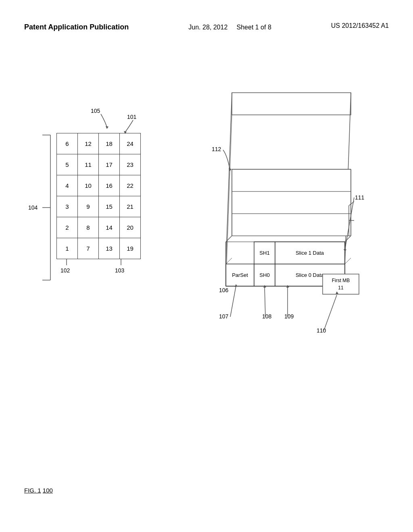 This screenshot has height=532, width=413. Describe the element at coordinates (42, 208) in the screenshot. I see `bracket-104-svg: 104` at that location.